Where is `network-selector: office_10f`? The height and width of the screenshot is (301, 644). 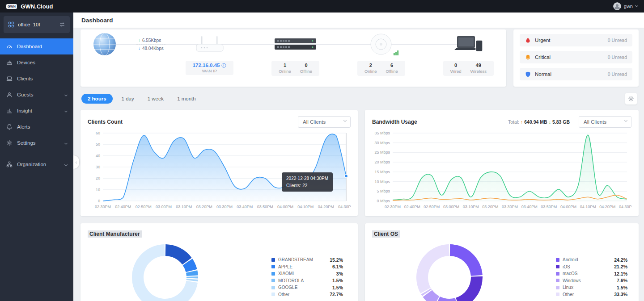 network-selector: office_10f is located at coordinates (37, 25).